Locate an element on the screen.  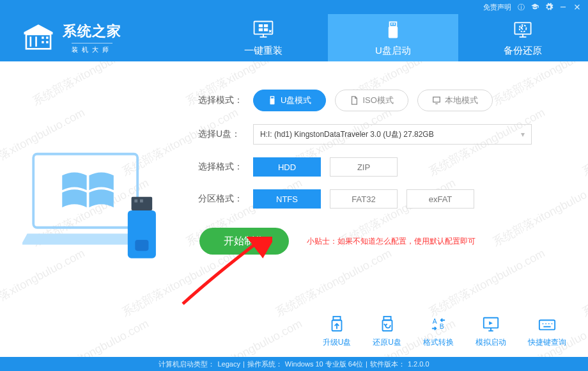
format-hdd: HDD is located at coordinates (287, 167).